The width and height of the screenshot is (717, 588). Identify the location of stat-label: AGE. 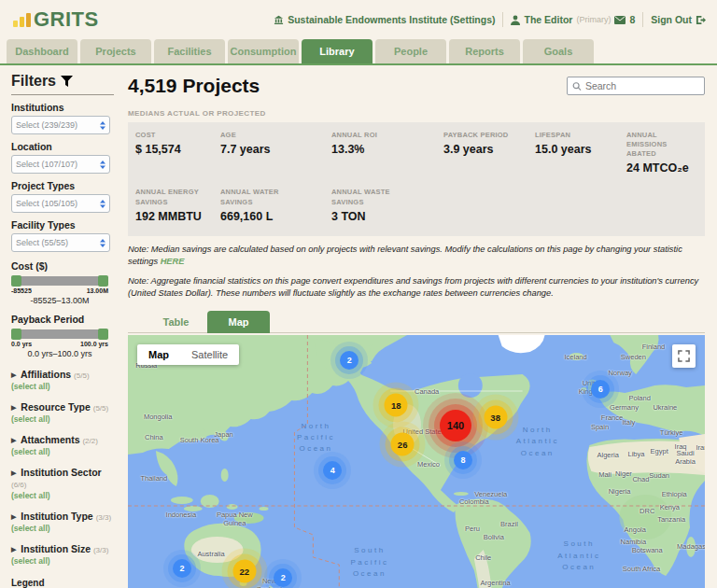
(261, 135).